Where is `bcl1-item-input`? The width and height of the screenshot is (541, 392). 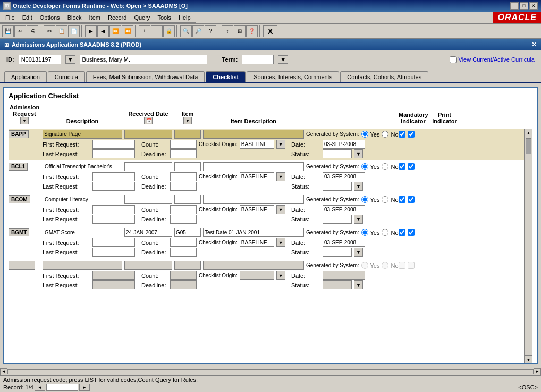 bcl1-item-input is located at coordinates (188, 167).